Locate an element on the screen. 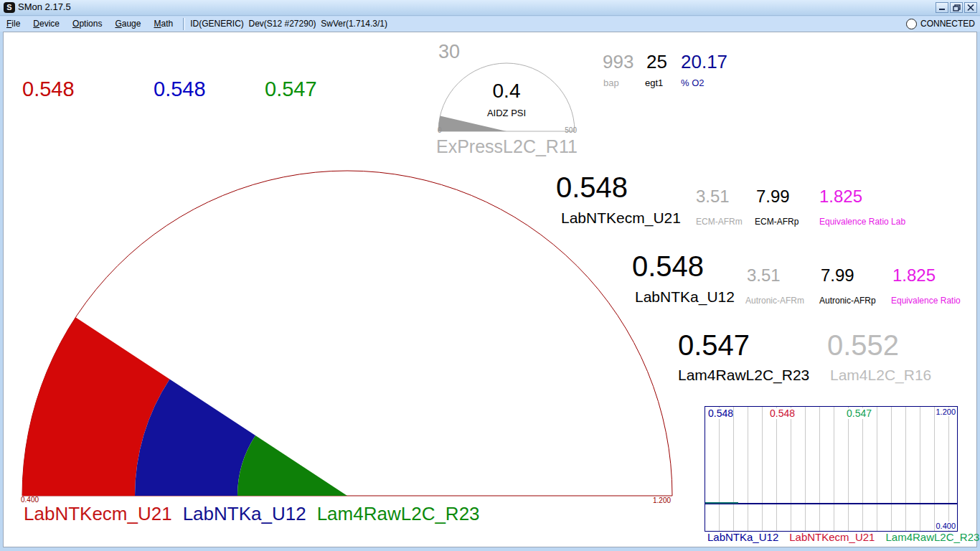 The image size is (980, 551). lambda-readout-green: 0.547 is located at coordinates (291, 90).